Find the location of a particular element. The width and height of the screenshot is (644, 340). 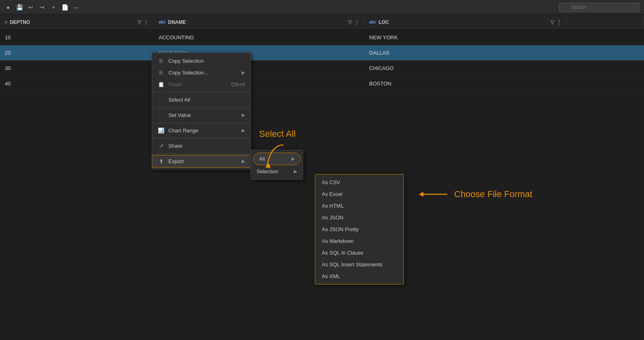

menu-label-chart-range: Chart Range is located at coordinates (183, 130).